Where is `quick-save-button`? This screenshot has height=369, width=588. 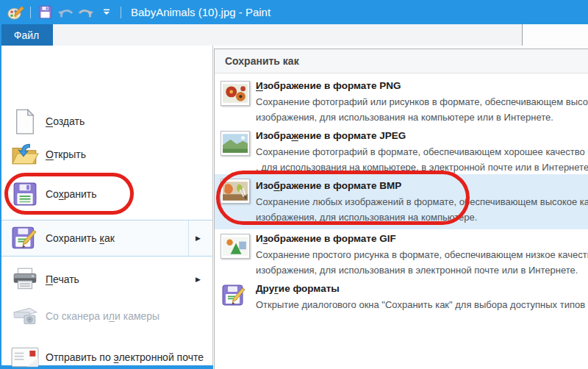
quick-save-button is located at coordinates (45, 12).